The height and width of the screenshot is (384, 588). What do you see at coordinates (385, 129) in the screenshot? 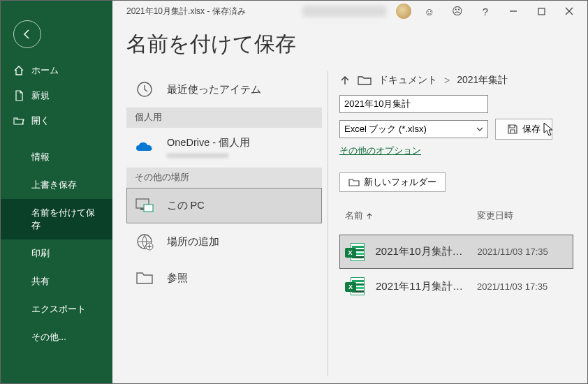
I see `filetype-label: Excel ブック (*.xlsx)` at bounding box center [385, 129].